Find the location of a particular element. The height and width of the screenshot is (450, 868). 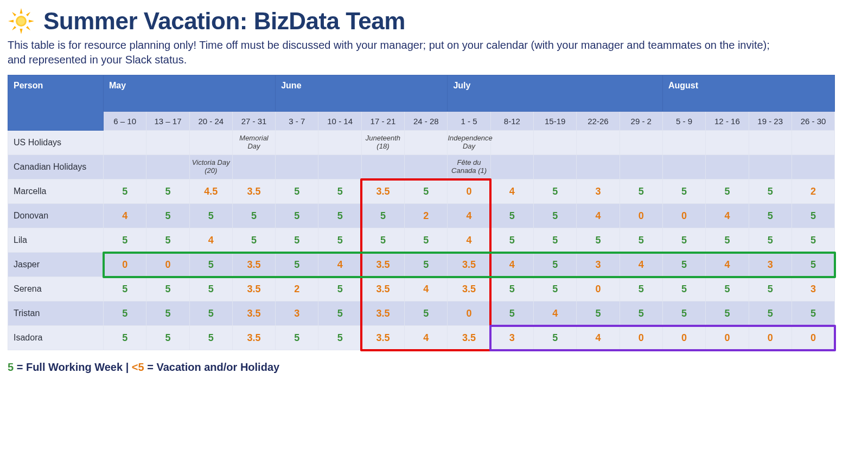

person-name: Lila is located at coordinates (56, 241).